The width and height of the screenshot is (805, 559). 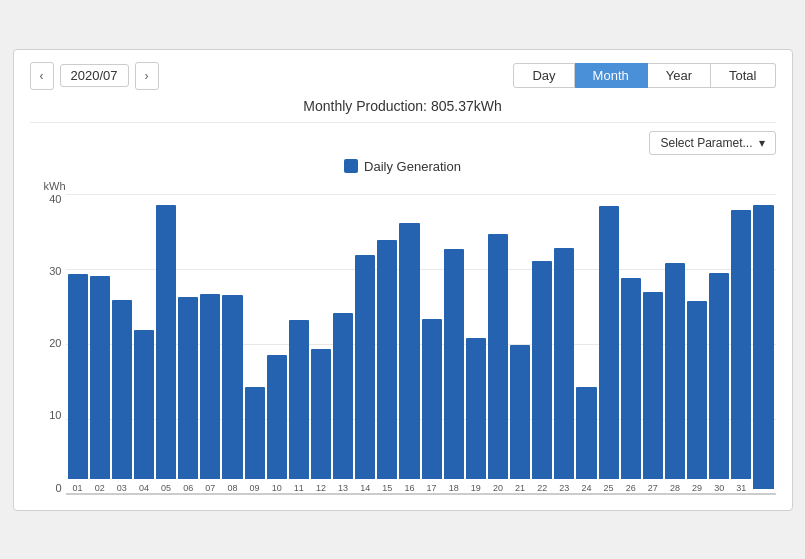 What do you see at coordinates (741, 352) in the screenshot?
I see `bar-col: 31` at bounding box center [741, 352].